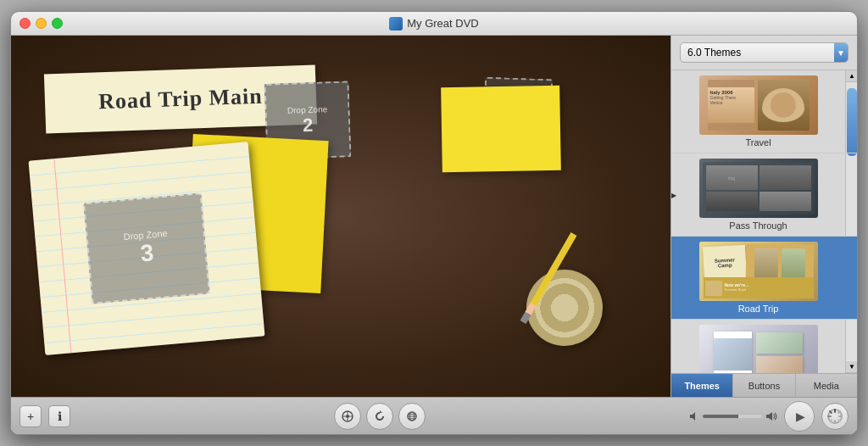 The width and height of the screenshot is (868, 446). Describe the element at coordinates (765, 385) in the screenshot. I see `tab-buttons: Buttons` at that location.